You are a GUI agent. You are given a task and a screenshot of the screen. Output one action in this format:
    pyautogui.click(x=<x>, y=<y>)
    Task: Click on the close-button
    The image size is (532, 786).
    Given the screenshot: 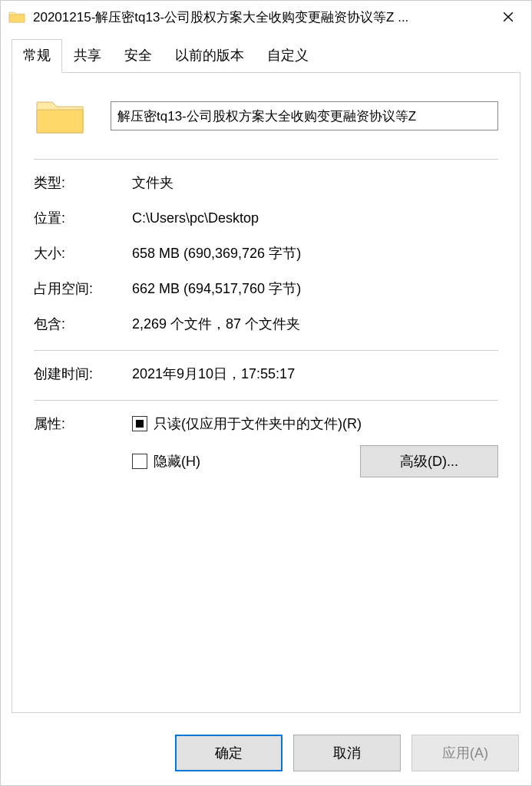 What is the action you would take?
    pyautogui.click(x=508, y=17)
    